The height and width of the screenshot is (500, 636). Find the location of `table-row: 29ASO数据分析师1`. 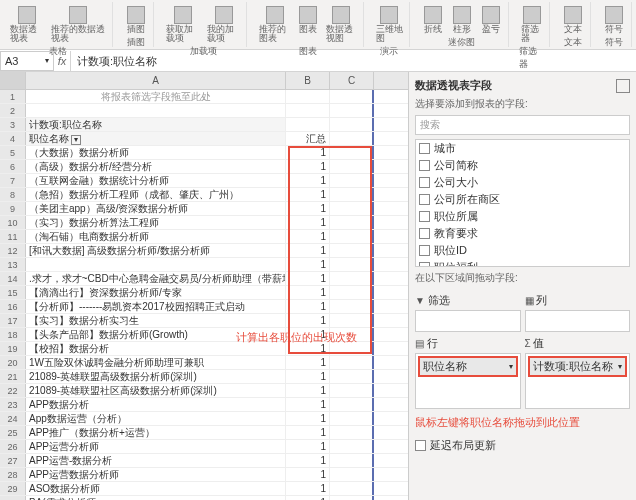

table-row: 29ASO数据分析师1 is located at coordinates (204, 489).